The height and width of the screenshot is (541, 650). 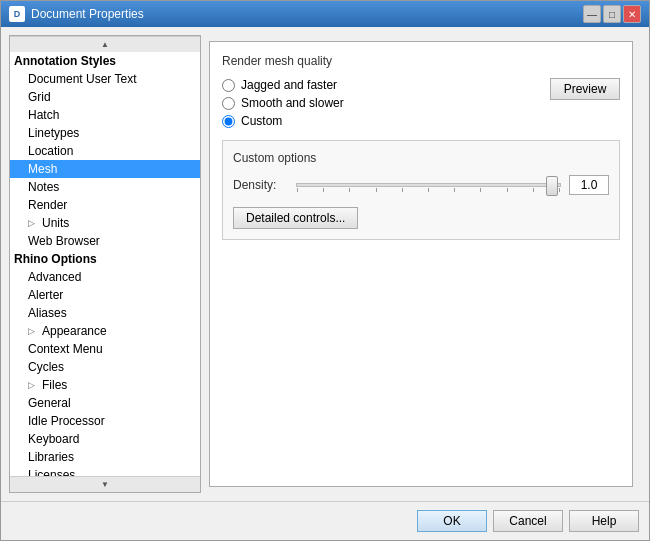 I want to click on sidebar-item-web-browser: Web Browser, so click(x=105, y=241).